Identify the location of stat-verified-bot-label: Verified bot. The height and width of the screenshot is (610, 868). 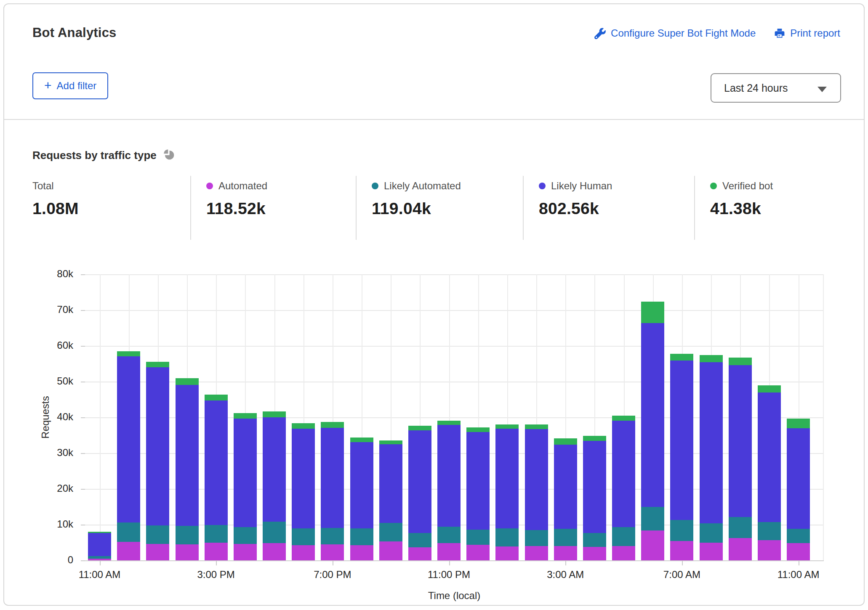
(748, 186).